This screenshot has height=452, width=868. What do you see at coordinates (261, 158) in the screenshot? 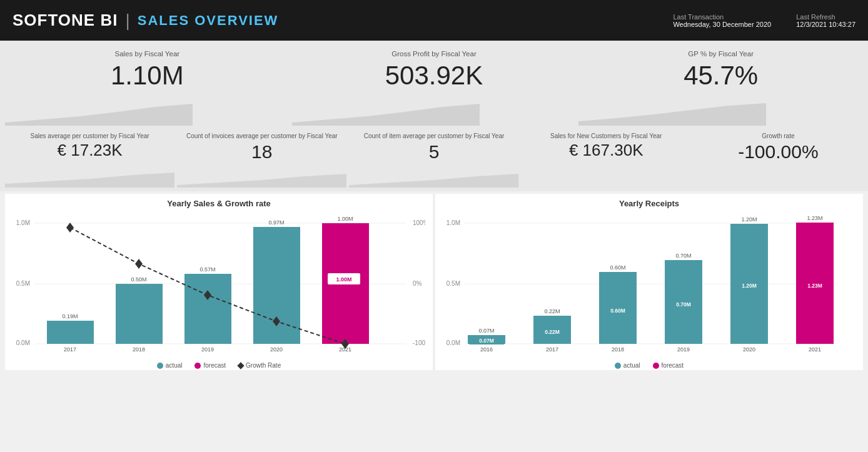
I see `kpi-invoice-avg: Count of invoices average per customer b…` at bounding box center [261, 158].